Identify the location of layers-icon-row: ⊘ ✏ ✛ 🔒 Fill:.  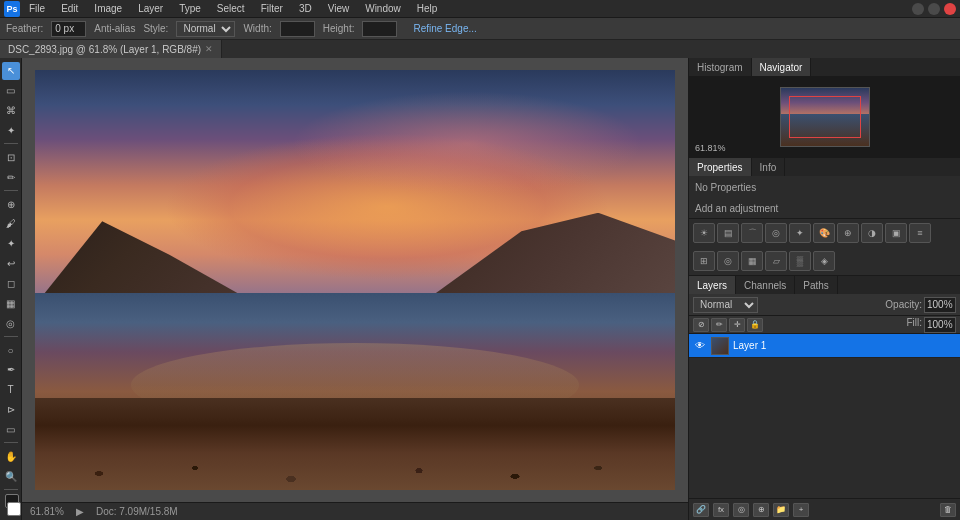
(824, 325).